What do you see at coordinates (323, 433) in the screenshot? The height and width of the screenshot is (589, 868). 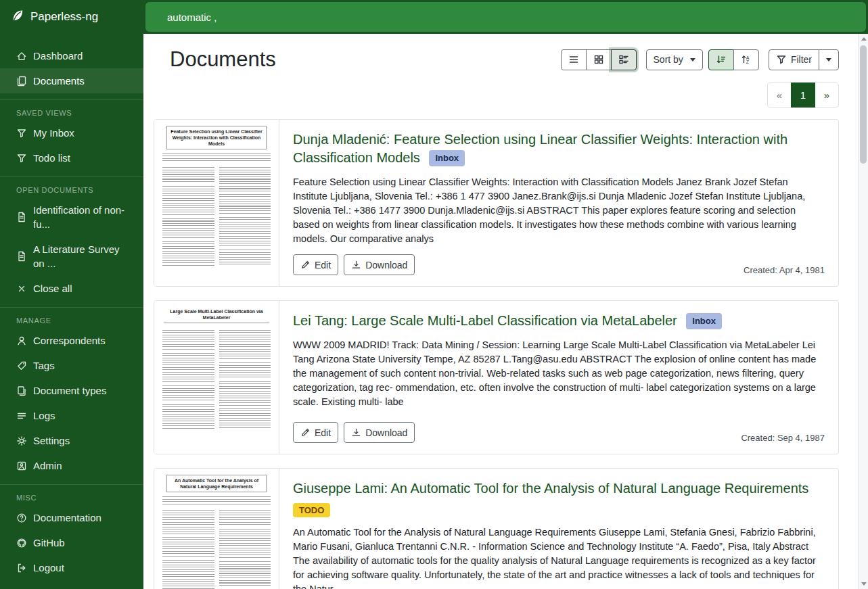 I see `edit-button-label: Edit` at bounding box center [323, 433].